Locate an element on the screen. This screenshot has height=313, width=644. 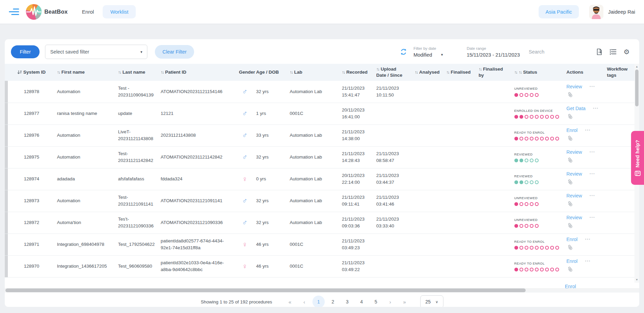
table-row: 128976AutomationLiveT-202311211438082023… is located at coordinates (320, 135).